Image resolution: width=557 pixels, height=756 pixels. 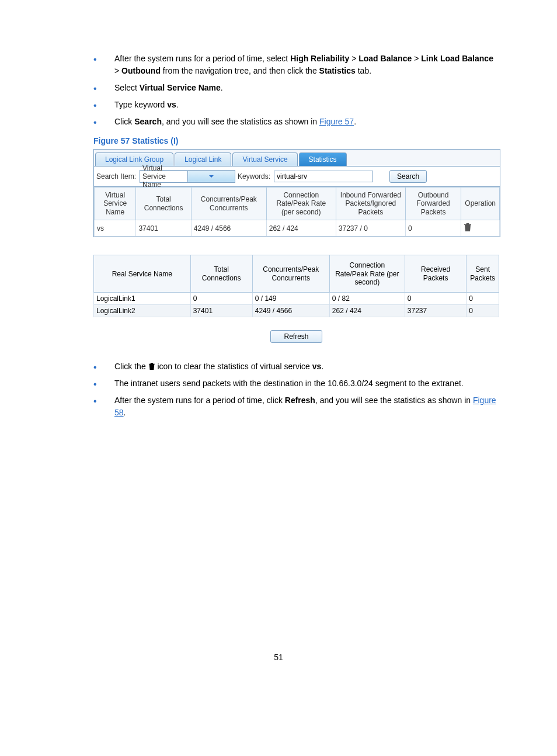 What do you see at coordinates (408, 176) in the screenshot?
I see `search-button: Search` at bounding box center [408, 176].